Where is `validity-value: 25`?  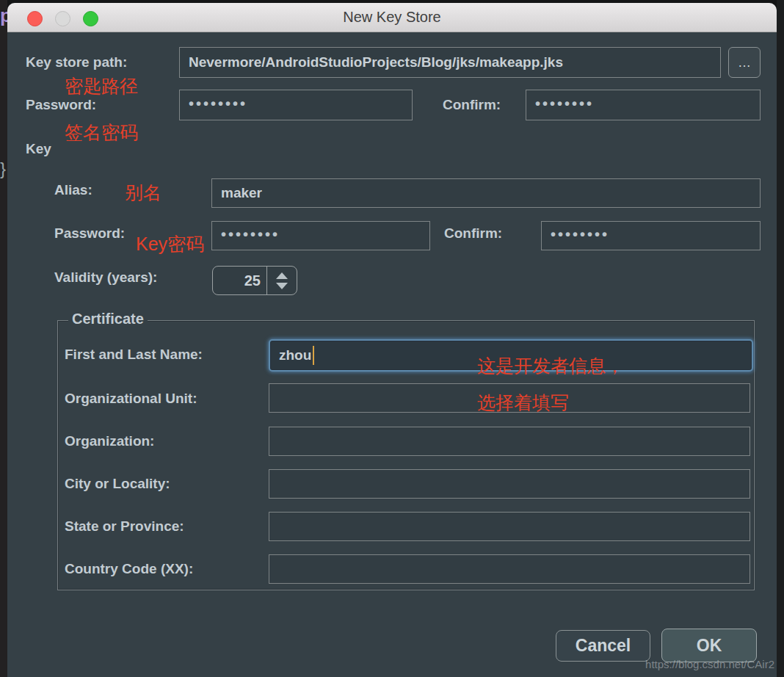 validity-value: 25 is located at coordinates (240, 280).